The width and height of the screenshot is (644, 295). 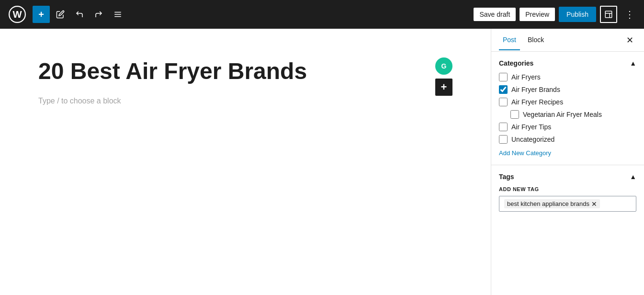 I want to click on category-label-air-fryer-brands: Air Fryer Brands, so click(x=536, y=90).